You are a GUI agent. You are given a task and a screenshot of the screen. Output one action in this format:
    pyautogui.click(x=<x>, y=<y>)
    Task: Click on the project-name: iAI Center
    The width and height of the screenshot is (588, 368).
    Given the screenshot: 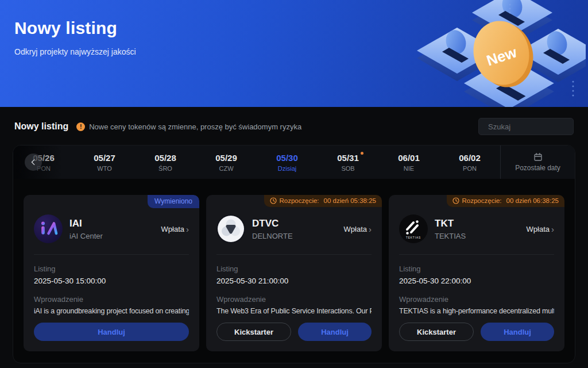 What is the action you would take?
    pyautogui.click(x=86, y=236)
    